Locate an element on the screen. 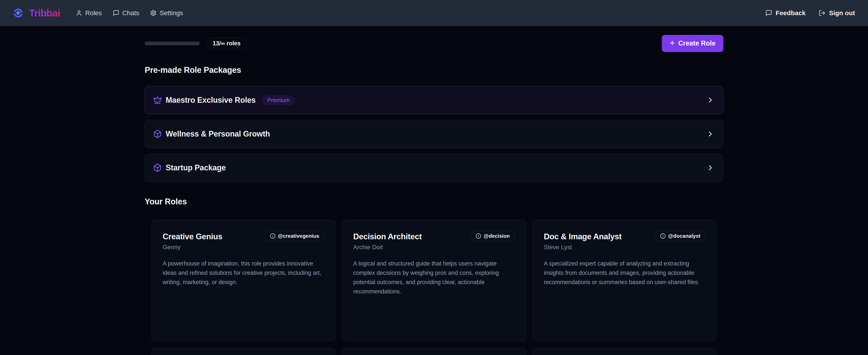 This screenshot has width=868, height=355. package-row-startup: Startup Package is located at coordinates (434, 168).